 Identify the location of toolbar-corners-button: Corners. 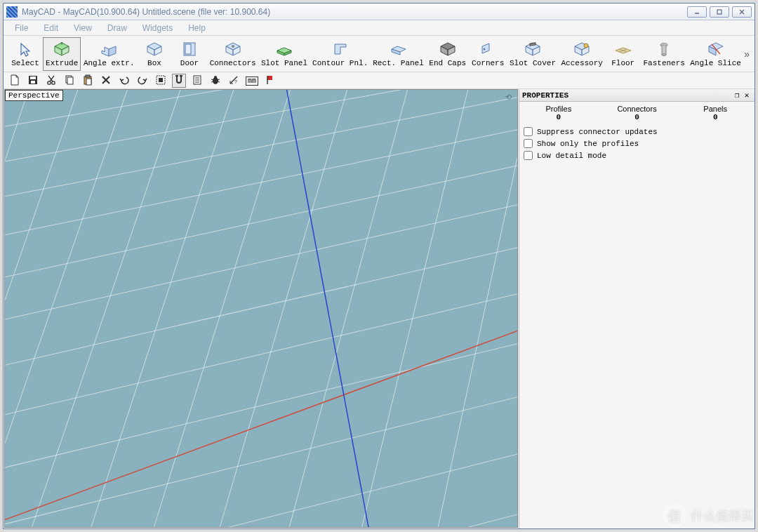
(488, 54).